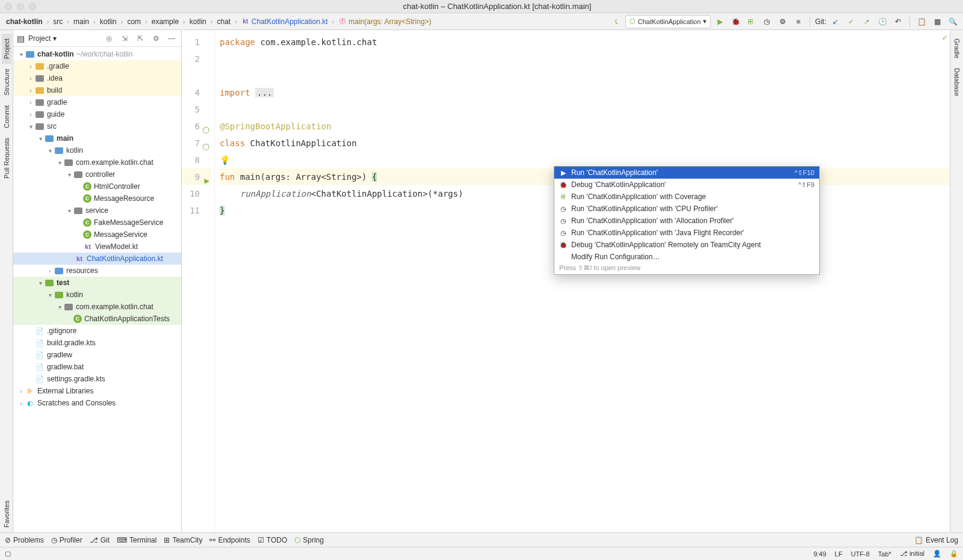  Describe the element at coordinates (767, 22) in the screenshot. I see `profile-icon: ◷` at that location.